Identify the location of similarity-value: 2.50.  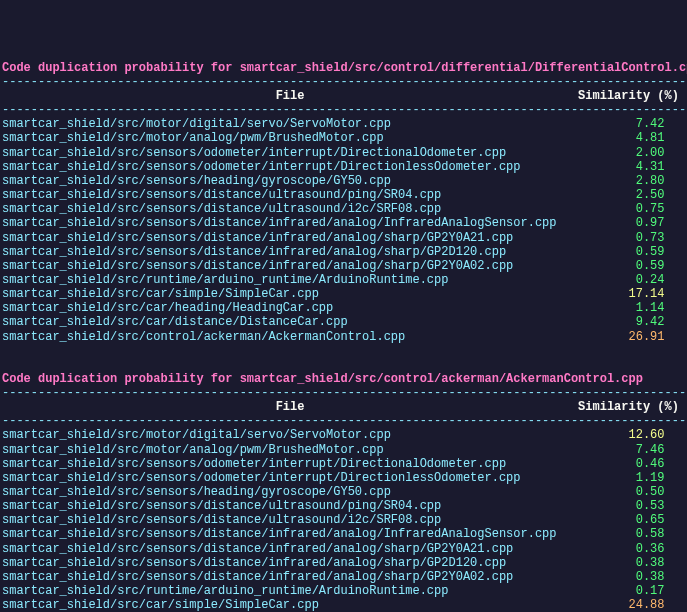
(621, 195).